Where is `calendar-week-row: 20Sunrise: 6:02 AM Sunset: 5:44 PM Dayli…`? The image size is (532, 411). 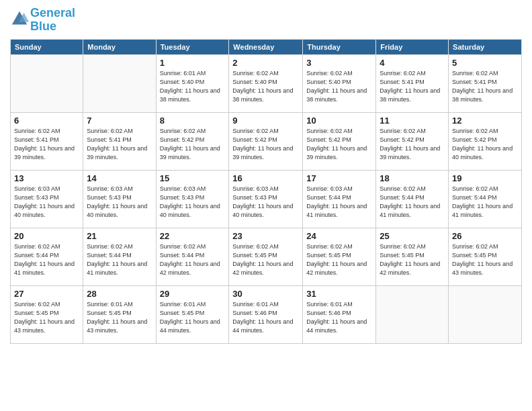
calendar-week-row: 20Sunrise: 6:02 AM Sunset: 5:44 PM Dayli… is located at coordinates (266, 257).